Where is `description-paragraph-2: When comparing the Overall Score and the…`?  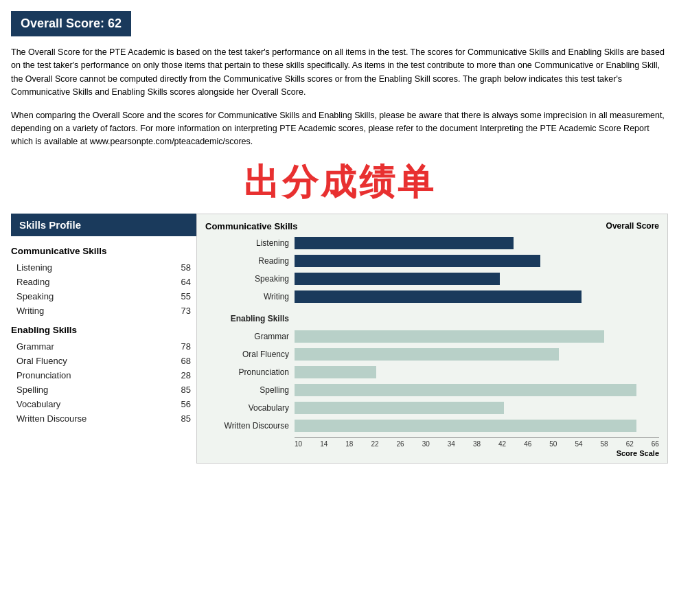 description-paragraph-2: When comparing the Overall Score and the… is located at coordinates (339, 129).